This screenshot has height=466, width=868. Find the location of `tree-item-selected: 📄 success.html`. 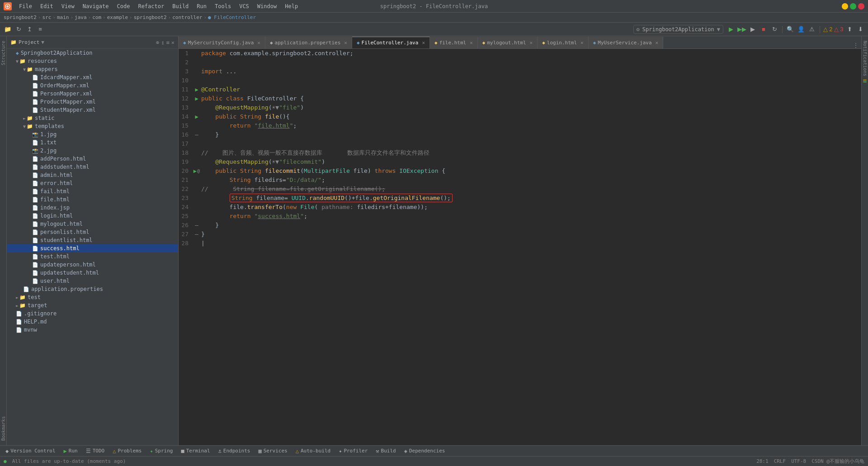

tree-item-selected: 📄 success.html is located at coordinates (92, 248).